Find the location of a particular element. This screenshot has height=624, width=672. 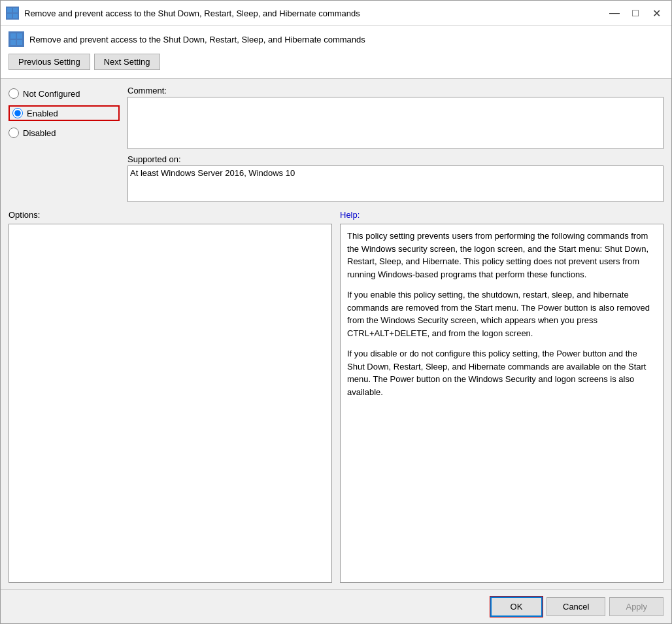

disabled-radio is located at coordinates (14, 133).